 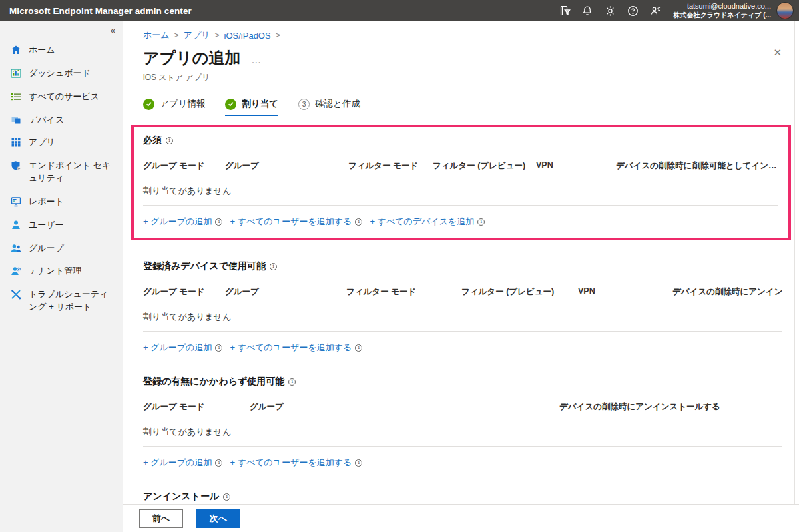 I want to click on account-info: tatsumi@cloudnative.co... 株式会社クラウドネイティブ …, so click(x=722, y=11).